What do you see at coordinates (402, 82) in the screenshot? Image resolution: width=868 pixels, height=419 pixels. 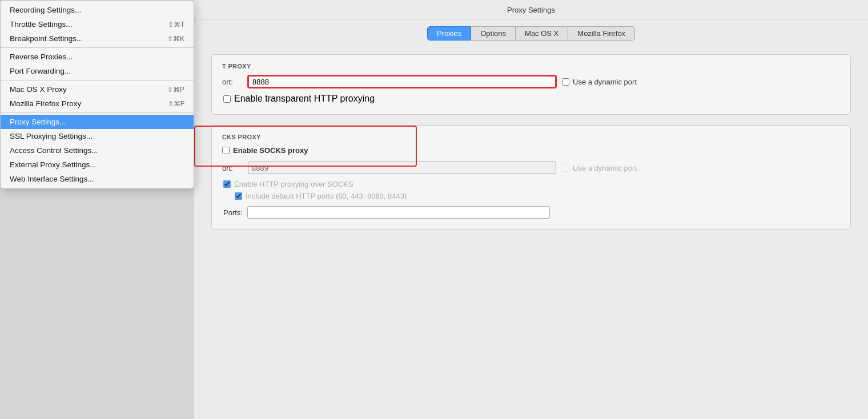 I see `http-port-input` at bounding box center [402, 82].